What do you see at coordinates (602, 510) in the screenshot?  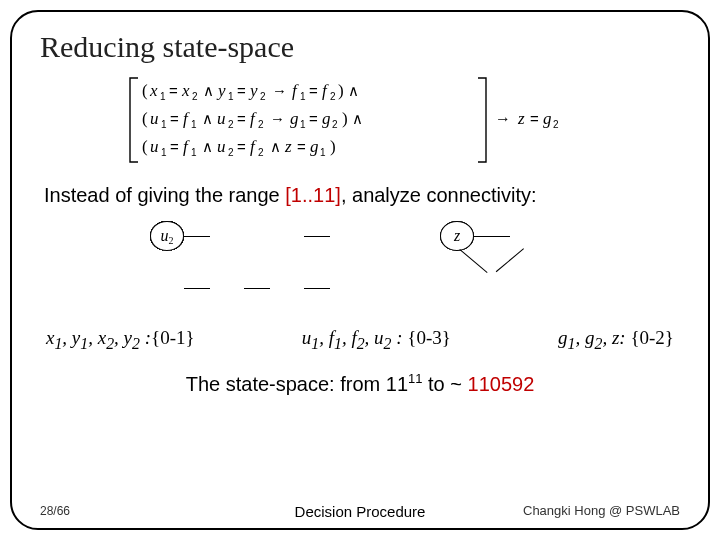 I see `footer-credit: Changki Hong @ PSWLAB` at bounding box center [602, 510].